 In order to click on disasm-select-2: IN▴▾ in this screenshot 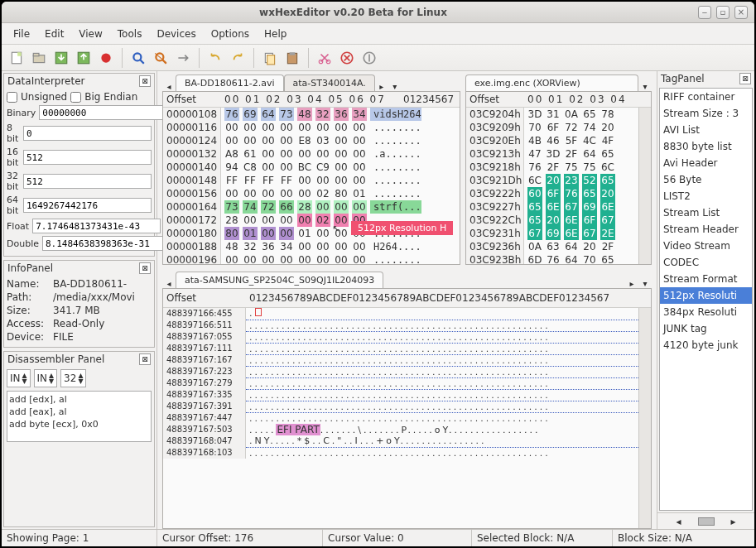, I will do `click(46, 378)`.